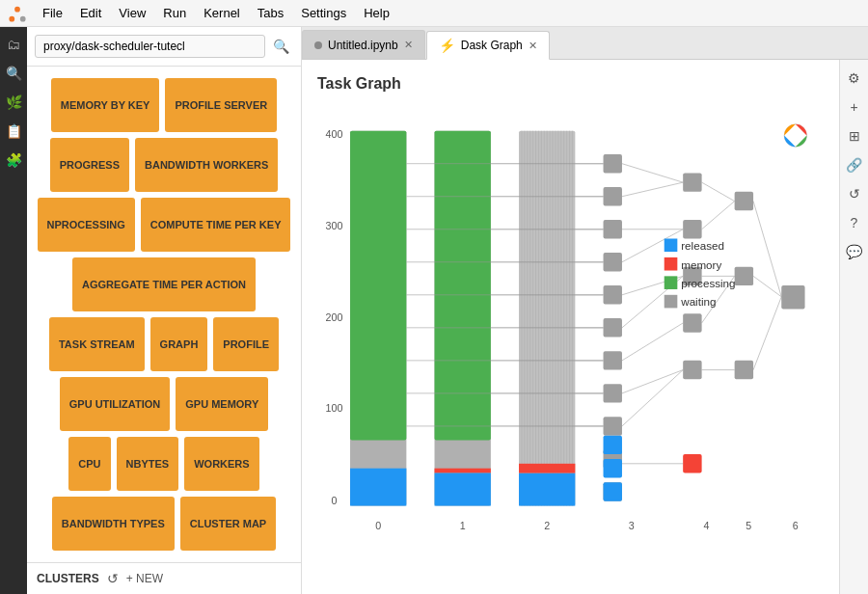 Image resolution: width=868 pixels, height=594 pixels. What do you see at coordinates (854, 223) in the screenshot?
I see `rt-help-icon: ?` at bounding box center [854, 223].